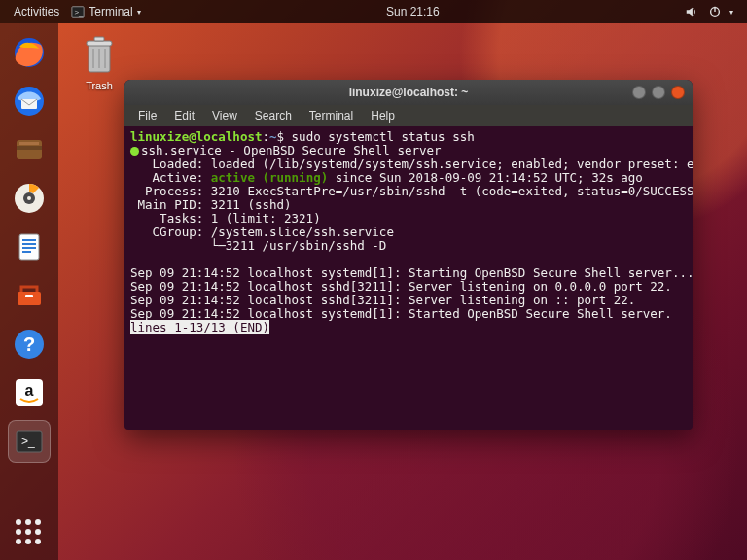 This screenshot has height=560, width=747. Describe the element at coordinates (99, 54) in the screenshot. I see `trash-icon` at that location.